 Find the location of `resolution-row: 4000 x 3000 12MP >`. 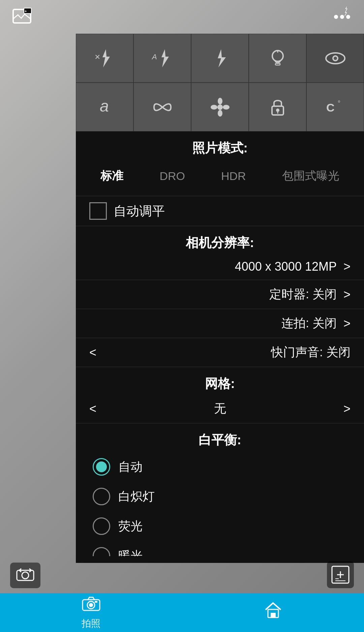

resolution-row: 4000 x 3000 12MP > is located at coordinates (220, 267).